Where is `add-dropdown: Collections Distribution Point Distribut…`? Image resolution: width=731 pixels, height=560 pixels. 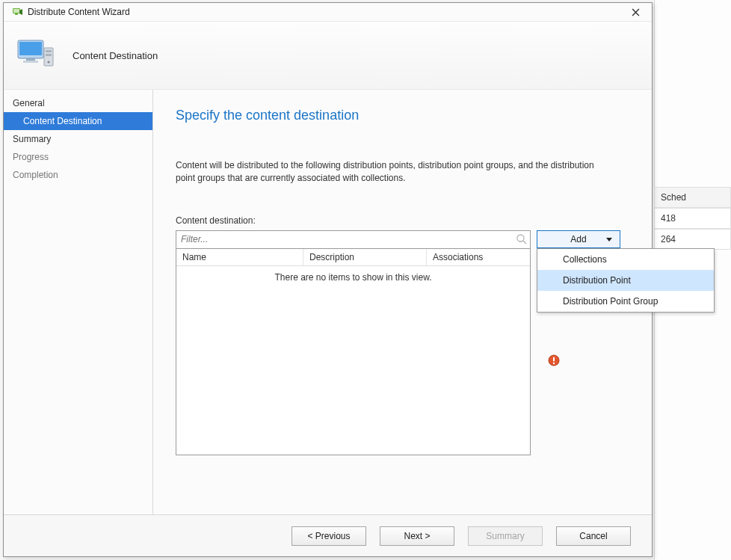
add-dropdown: Collections Distribution Point Distribut… is located at coordinates (626, 280).